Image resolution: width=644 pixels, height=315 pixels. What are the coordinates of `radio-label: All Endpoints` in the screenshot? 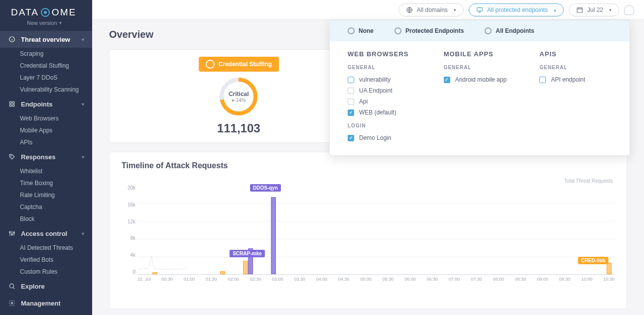 It's located at (515, 31).